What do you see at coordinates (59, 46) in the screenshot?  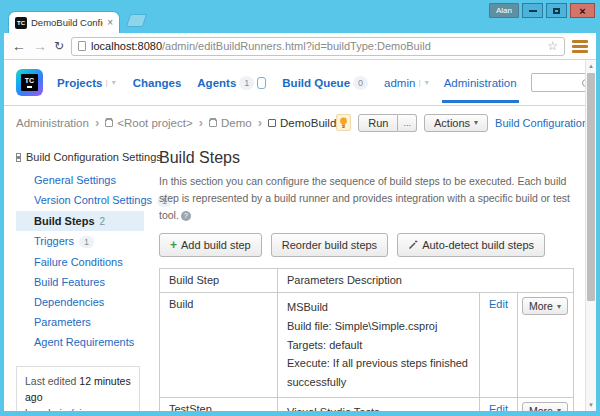 I see `reload-icon: ↻` at bounding box center [59, 46].